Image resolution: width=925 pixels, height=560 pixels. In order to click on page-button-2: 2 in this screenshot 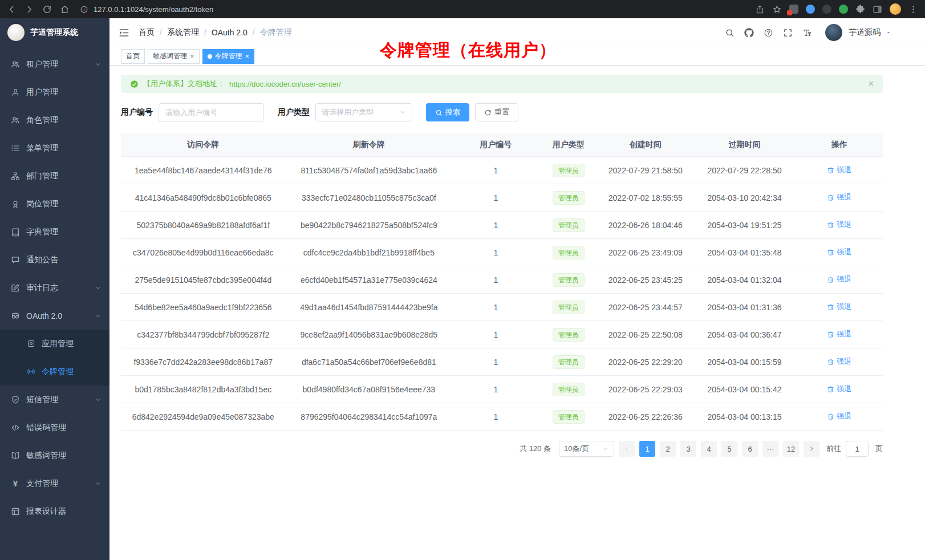, I will do `click(668, 449)`.